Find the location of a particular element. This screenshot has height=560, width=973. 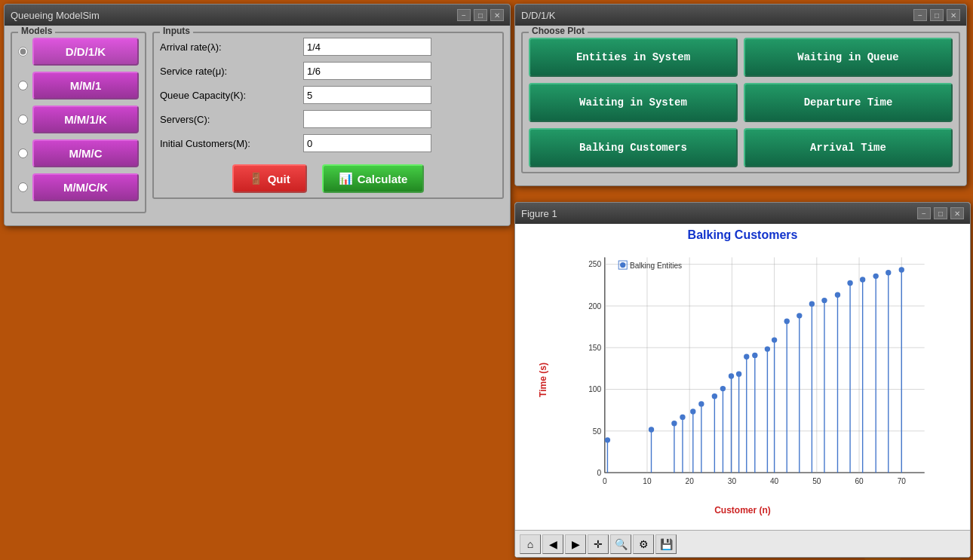

model-btn-dd1k: D/D/1/K is located at coordinates (86, 51).